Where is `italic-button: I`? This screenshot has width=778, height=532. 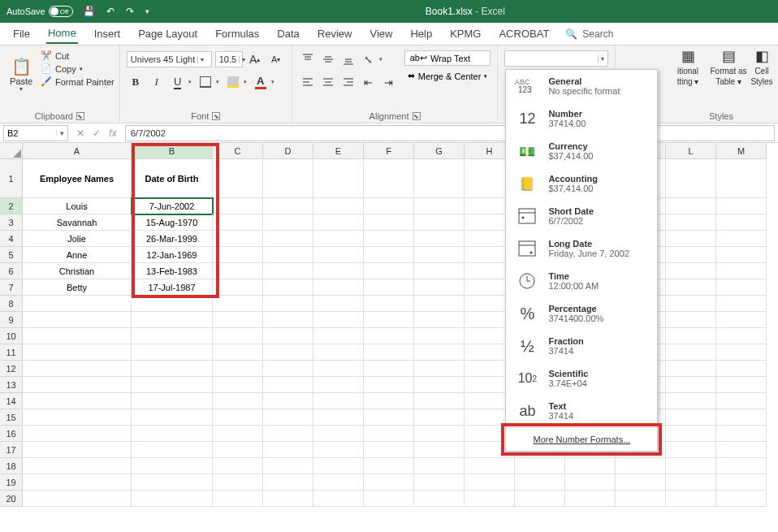
italic-button: I is located at coordinates (157, 82).